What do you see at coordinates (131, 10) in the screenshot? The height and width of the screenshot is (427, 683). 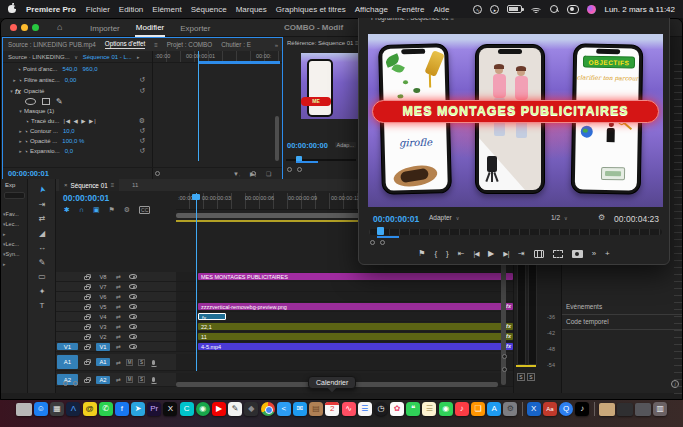 I see `menu-item-2: Edition` at bounding box center [131, 10].